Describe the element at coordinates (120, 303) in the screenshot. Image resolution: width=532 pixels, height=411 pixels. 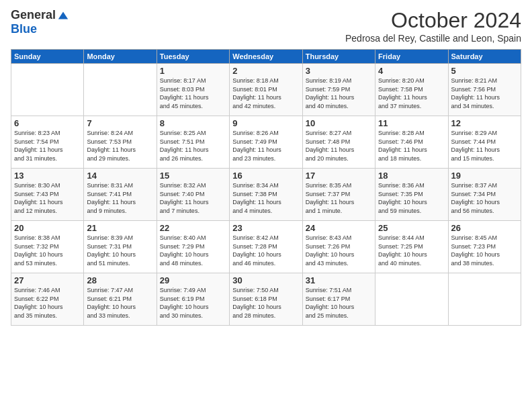
I see `day-info: Sunrise: 7:47 AM Sunset: 6:21 PM Dayligh…` at that location.